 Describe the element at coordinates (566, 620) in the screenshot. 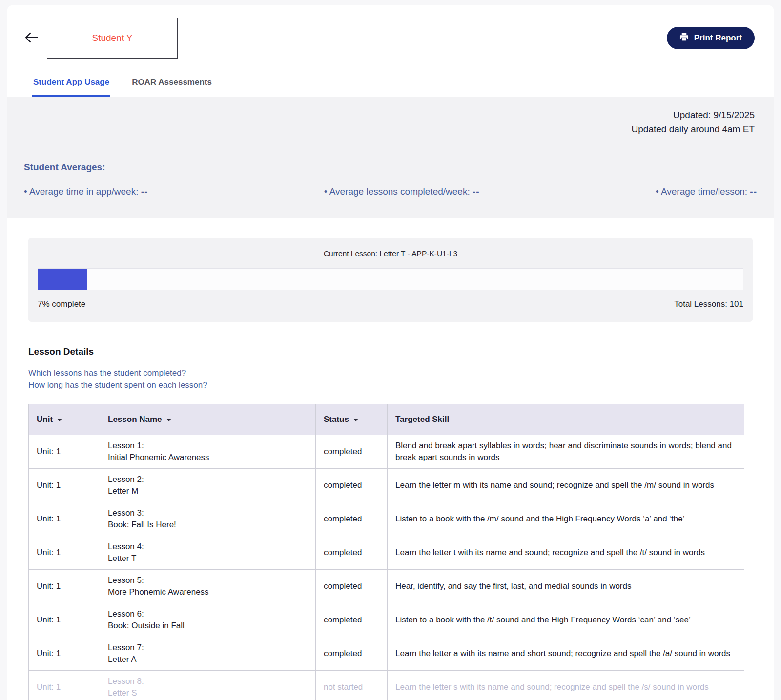

I see `targeted-skill-cell: Listen to a book with the /t/ sound and …` at that location.